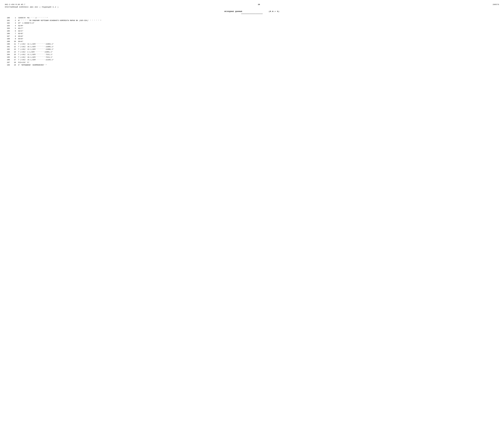 The height and width of the screenshot is (432, 504). I want to click on line-number: 195, so click(9, 57).